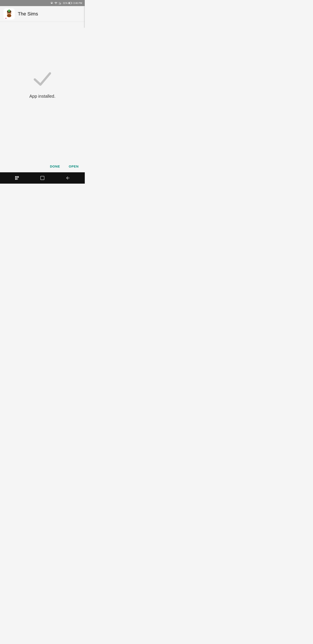 This screenshot has height=644, width=313. What do you see at coordinates (42, 80) in the screenshot?
I see `checkmark-container` at bounding box center [42, 80].